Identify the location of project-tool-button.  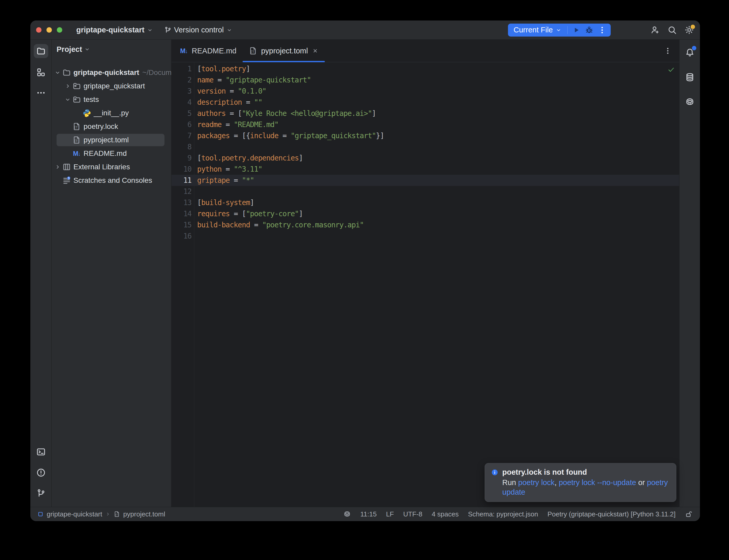
(41, 51).